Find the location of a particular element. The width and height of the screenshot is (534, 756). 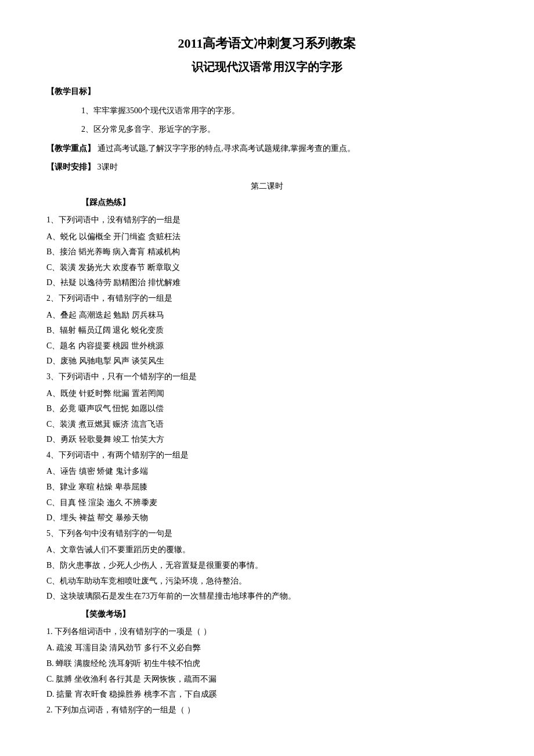

q4a: A、诬告 缜密 矫健 鬼计多端 is located at coordinates (267, 471).